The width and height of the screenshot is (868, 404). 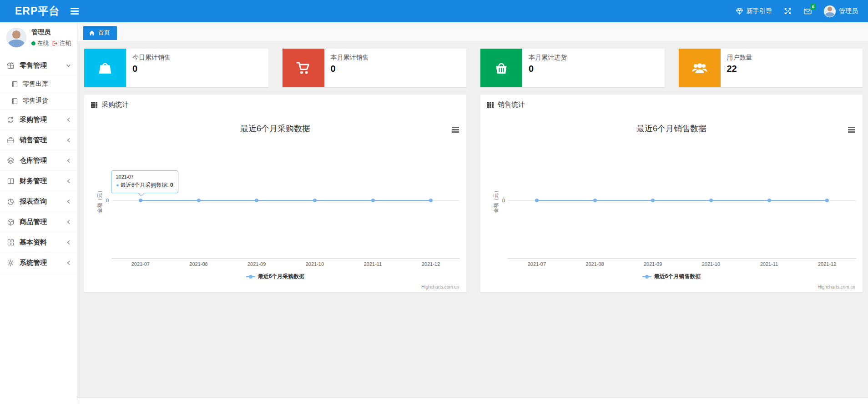 What do you see at coordinates (38, 181) in the screenshot?
I see `sidebar-item-4: 财务管理` at bounding box center [38, 181].